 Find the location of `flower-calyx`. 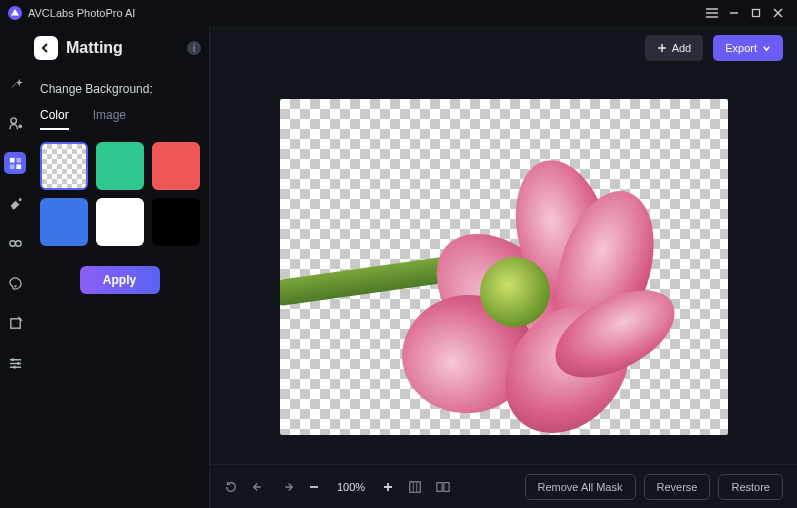

flower-calyx is located at coordinates (515, 292).